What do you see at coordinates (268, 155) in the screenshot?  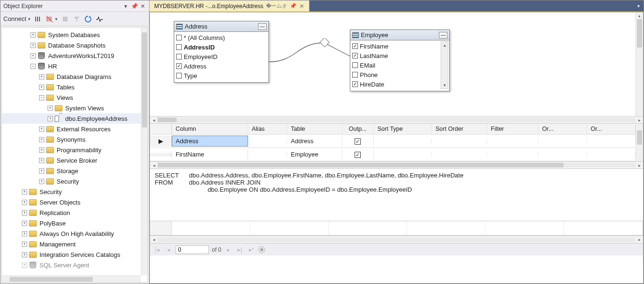 I see `cell-alias` at bounding box center [268, 155].